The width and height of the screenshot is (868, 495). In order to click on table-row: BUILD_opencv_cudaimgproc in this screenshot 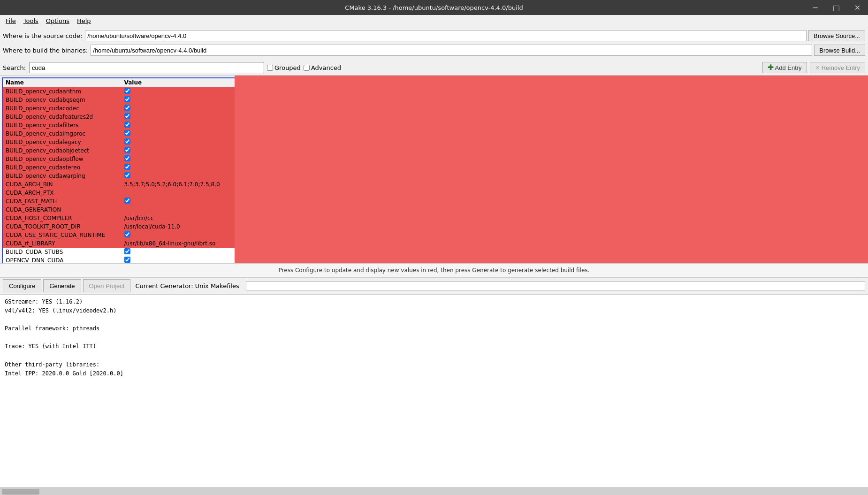, I will do `click(119, 134)`.